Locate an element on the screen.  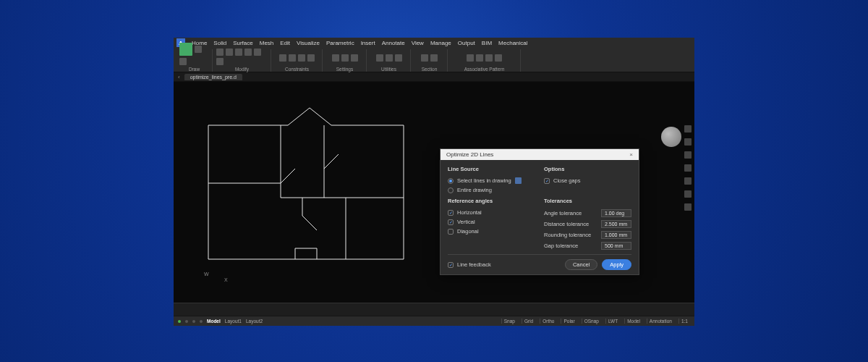
chevron-left-icon: ‹ is located at coordinates (179, 77).